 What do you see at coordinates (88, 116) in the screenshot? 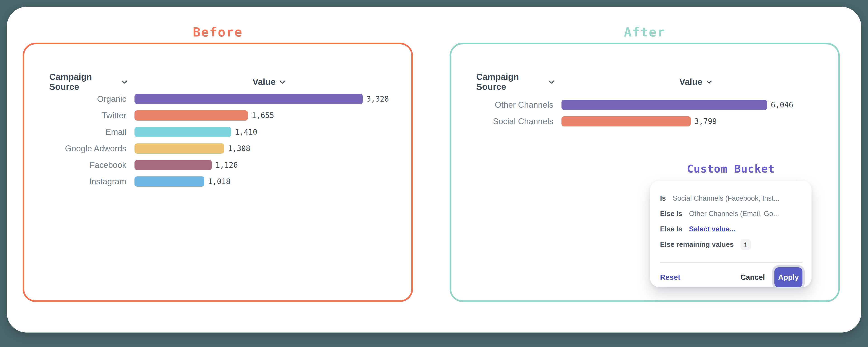
I see `bar-label: Twitter` at bounding box center [88, 116].